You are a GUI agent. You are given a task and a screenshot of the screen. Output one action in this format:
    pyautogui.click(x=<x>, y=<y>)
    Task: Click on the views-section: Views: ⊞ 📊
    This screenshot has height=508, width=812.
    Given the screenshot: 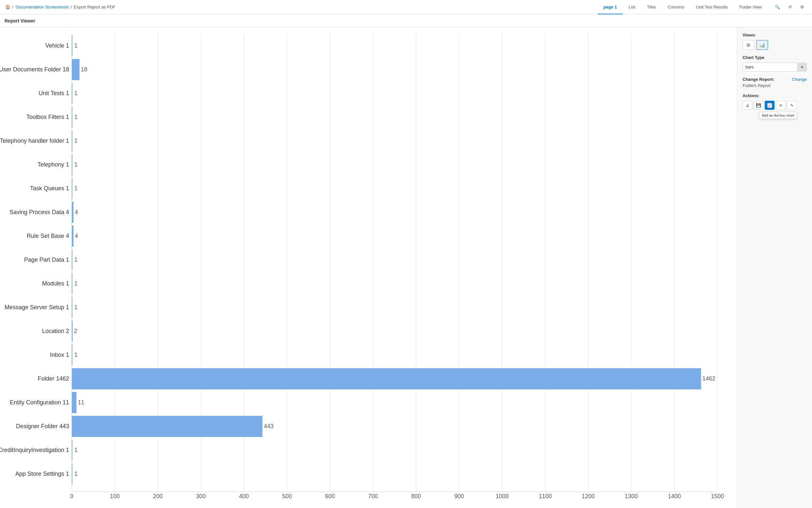 What is the action you would take?
    pyautogui.click(x=775, y=41)
    